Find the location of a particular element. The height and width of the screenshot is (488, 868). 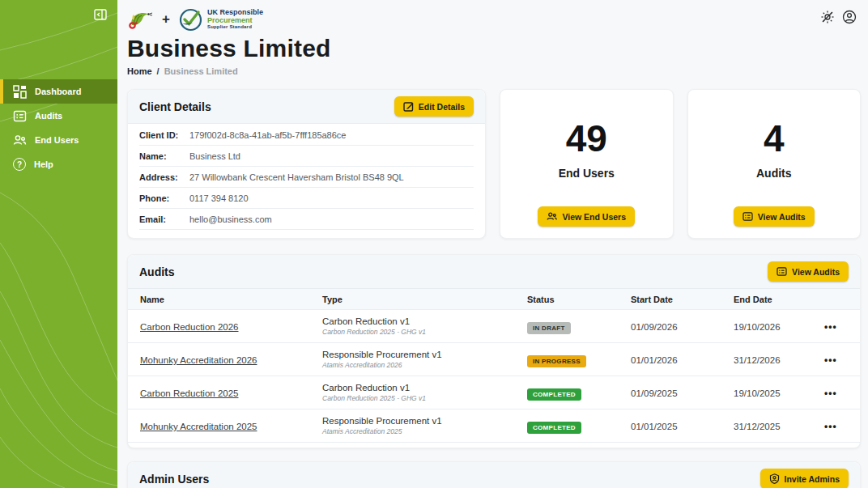

end-users-count: 49 is located at coordinates (586, 138).